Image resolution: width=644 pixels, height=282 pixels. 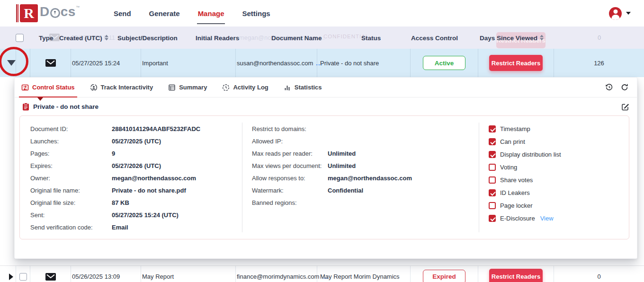 What do you see at coordinates (609, 87) in the screenshot?
I see `history-icon` at bounding box center [609, 87].